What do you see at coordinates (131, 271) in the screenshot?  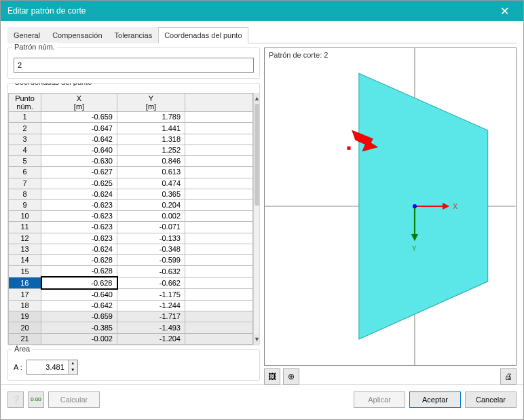 I see `table-row: 15-0.628-0.632` at bounding box center [131, 271].